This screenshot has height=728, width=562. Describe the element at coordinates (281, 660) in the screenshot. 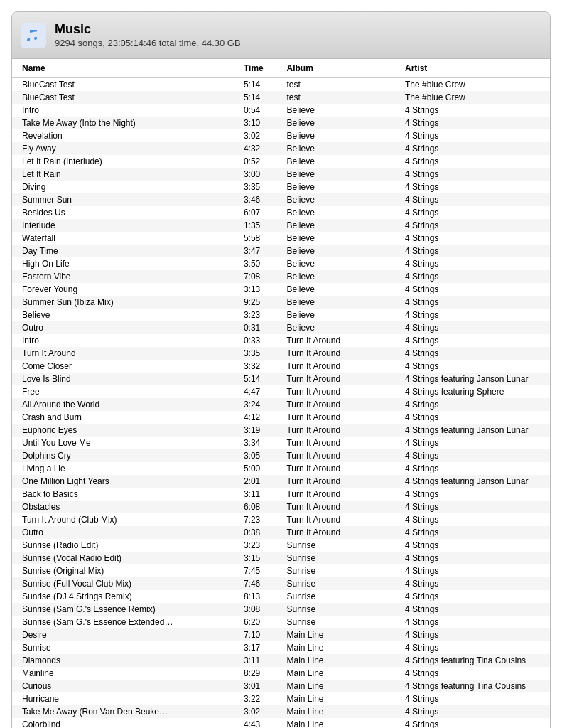

I see `table-row: Diamonds3:11Main Line4 Strings featuring…` at that location.